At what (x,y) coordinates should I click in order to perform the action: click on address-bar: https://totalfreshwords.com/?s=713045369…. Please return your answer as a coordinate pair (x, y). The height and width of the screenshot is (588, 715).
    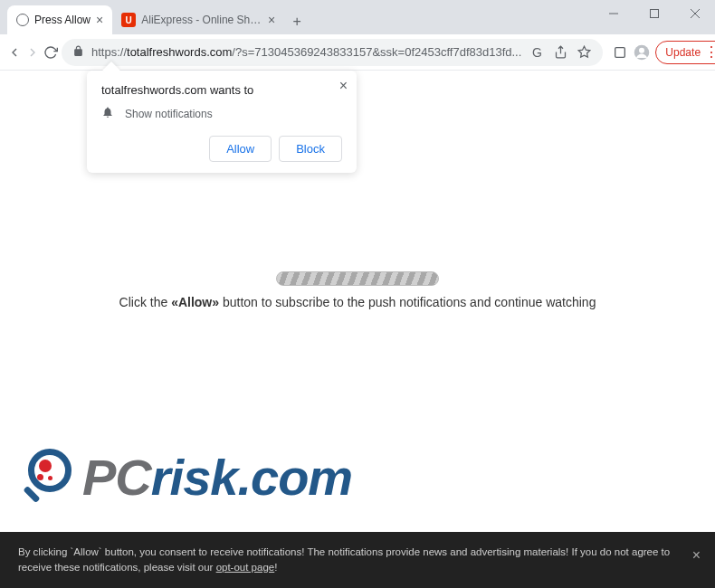
    Looking at the image, I should click on (332, 52).